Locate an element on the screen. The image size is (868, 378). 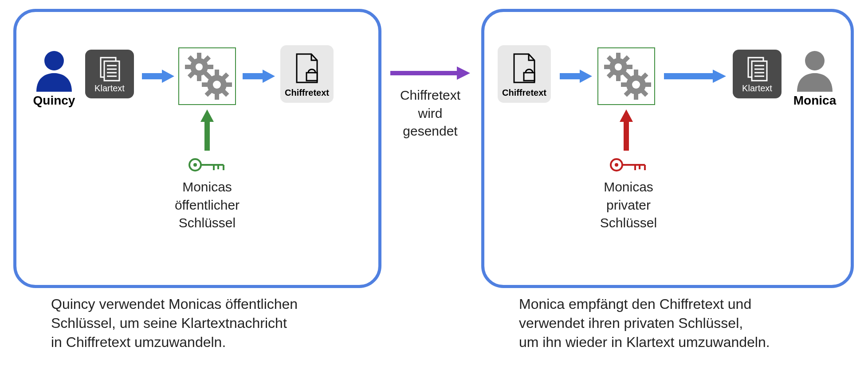
arrow-transit-icon is located at coordinates (430, 73).